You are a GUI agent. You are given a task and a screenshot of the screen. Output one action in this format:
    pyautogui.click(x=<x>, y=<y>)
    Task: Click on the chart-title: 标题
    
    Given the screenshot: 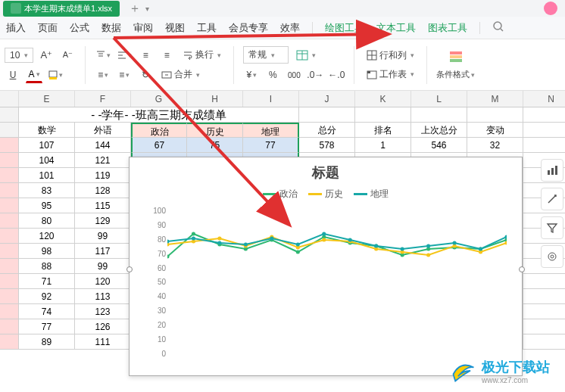 What is the action you would take?
    pyautogui.click(x=326, y=171)
    